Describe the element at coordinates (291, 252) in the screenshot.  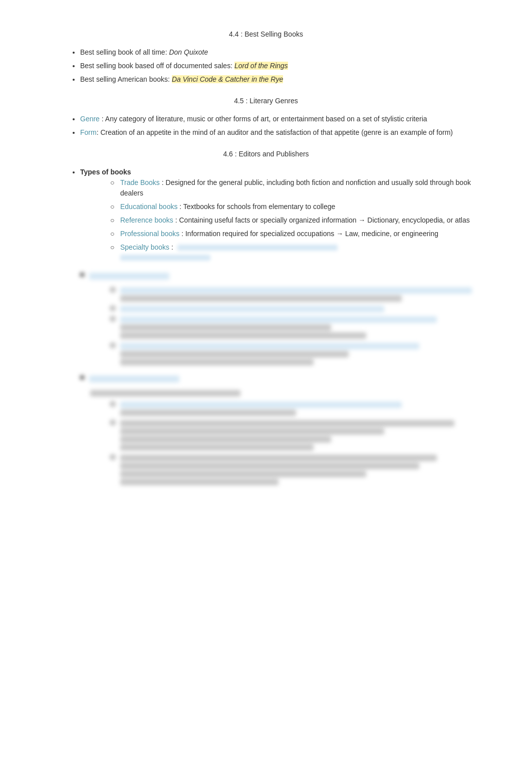
I see `specialty-books-item: Specialty books :` at that location.